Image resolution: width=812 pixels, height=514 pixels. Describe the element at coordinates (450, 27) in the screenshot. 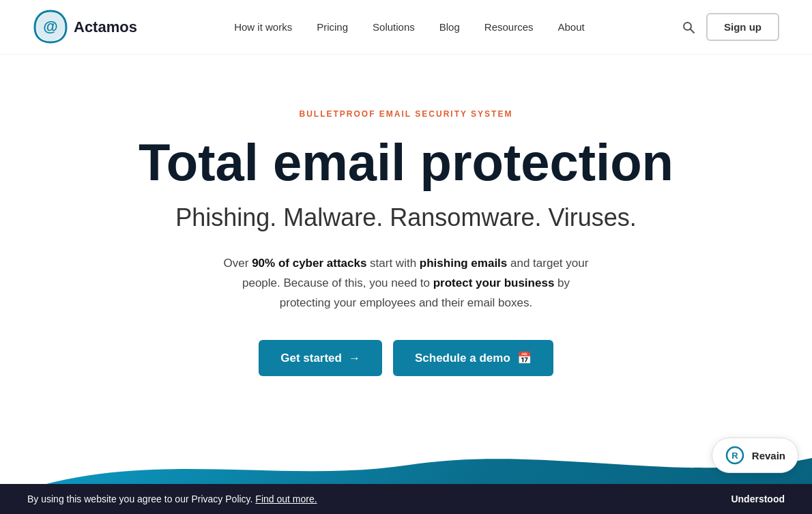

I see `nav-blog: Blog` at that location.